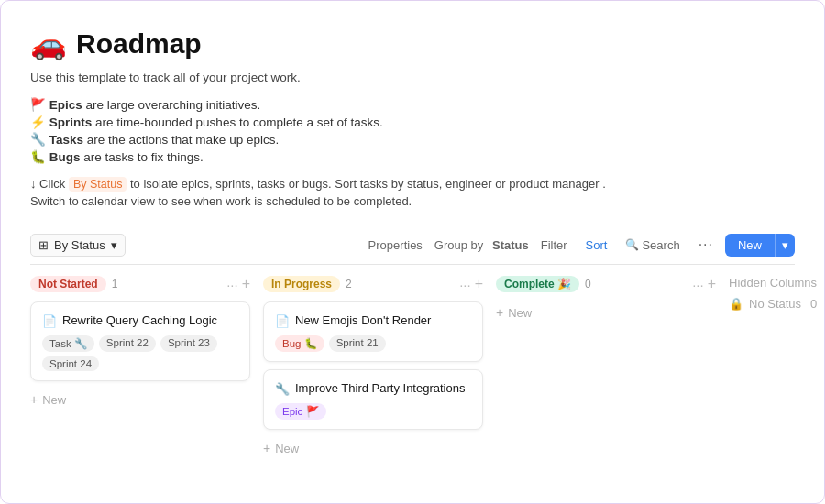 The image size is (825, 504). Describe the element at coordinates (632, 245) in the screenshot. I see `search-icon: 🔍` at that location.